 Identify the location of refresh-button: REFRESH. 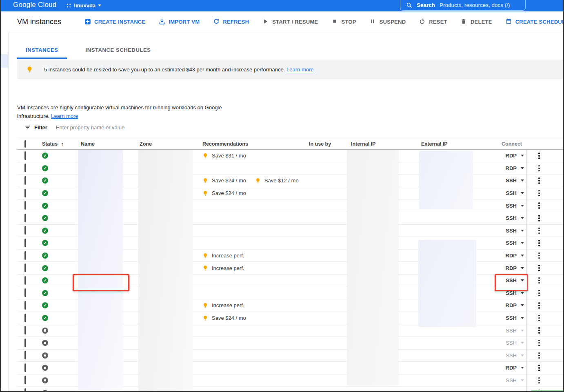
(231, 22).